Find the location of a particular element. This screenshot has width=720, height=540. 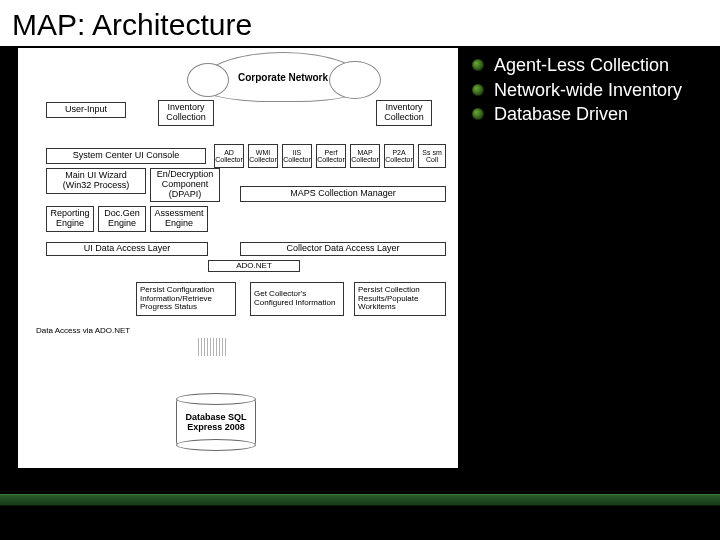

cloud-label: Corporate Network is located at coordinates (283, 78).